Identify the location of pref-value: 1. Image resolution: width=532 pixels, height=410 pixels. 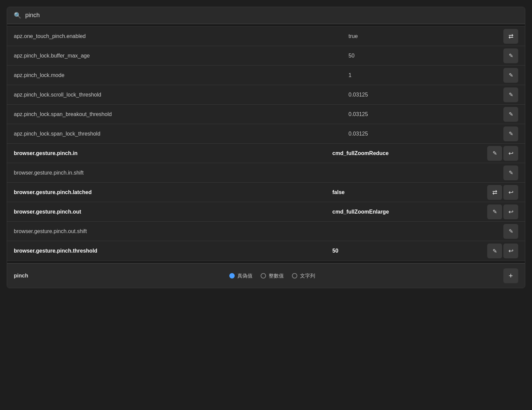
(426, 75).